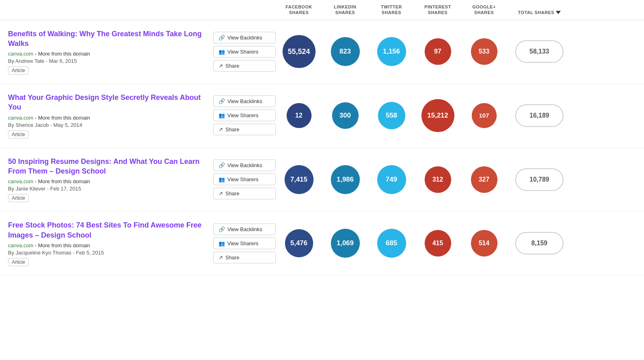 The image size is (644, 360). What do you see at coordinates (484, 180) in the screenshot?
I see `googleplus-circle: 327` at bounding box center [484, 180].